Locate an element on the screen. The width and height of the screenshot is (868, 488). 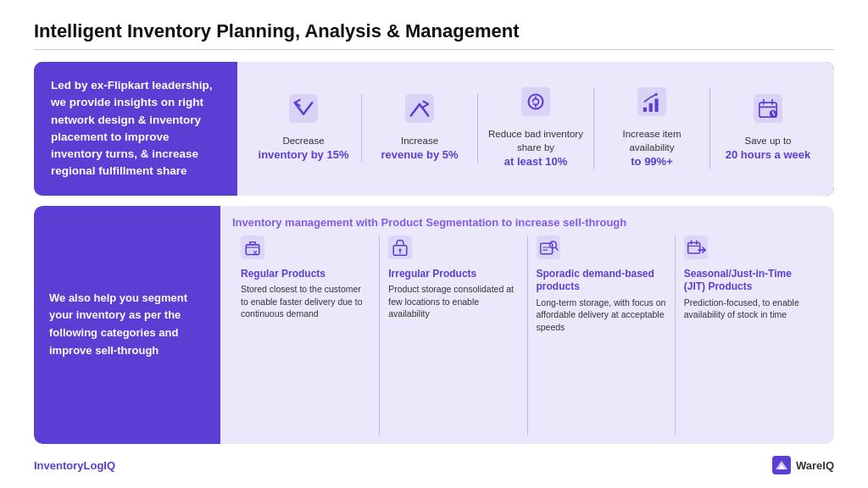
metric-decrease-value: inventory by 15% is located at coordinates (303, 155).